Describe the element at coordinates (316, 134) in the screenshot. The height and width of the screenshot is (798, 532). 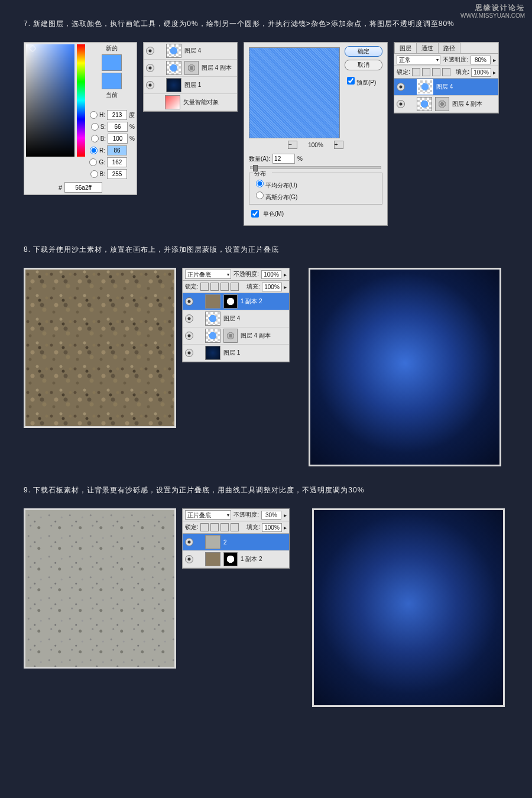
I see `add-noise-dialog: 确定 取消 预览(P) −100%+ 数量(A):% 分布 平均分布(U) 高斯…` at that location.